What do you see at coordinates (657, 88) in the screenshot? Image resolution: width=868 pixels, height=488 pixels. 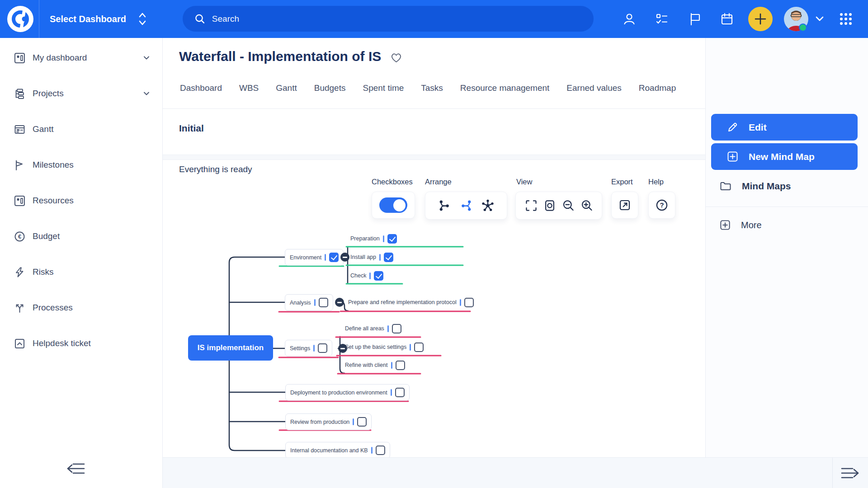 I see `tab-roadmap: Roadmap` at bounding box center [657, 88].